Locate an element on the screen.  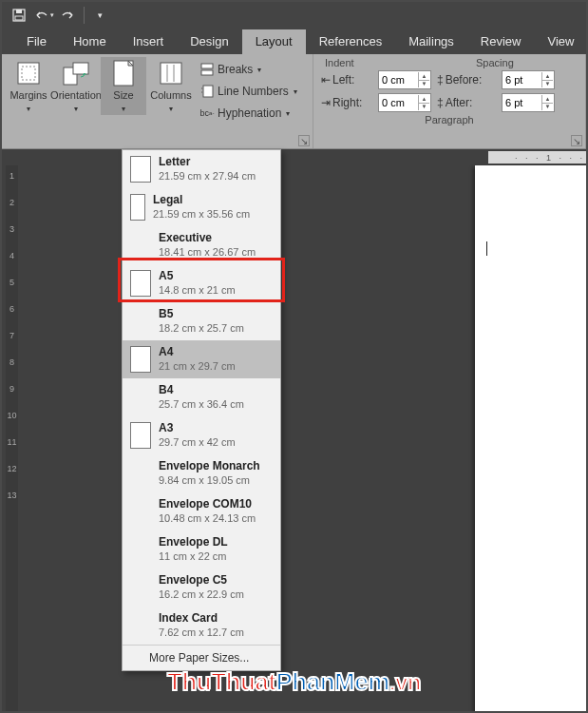
tab-layout: Layout is located at coordinates (274, 42).